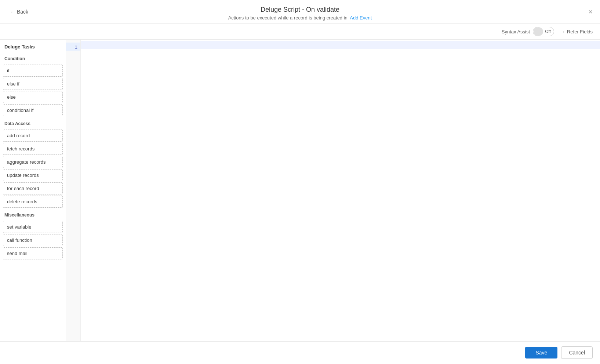 Image resolution: width=600 pixels, height=364 pixels. What do you see at coordinates (33, 214) in the screenshot?
I see `section-label-miscellaneous: Miscellaneous` at bounding box center [33, 214].